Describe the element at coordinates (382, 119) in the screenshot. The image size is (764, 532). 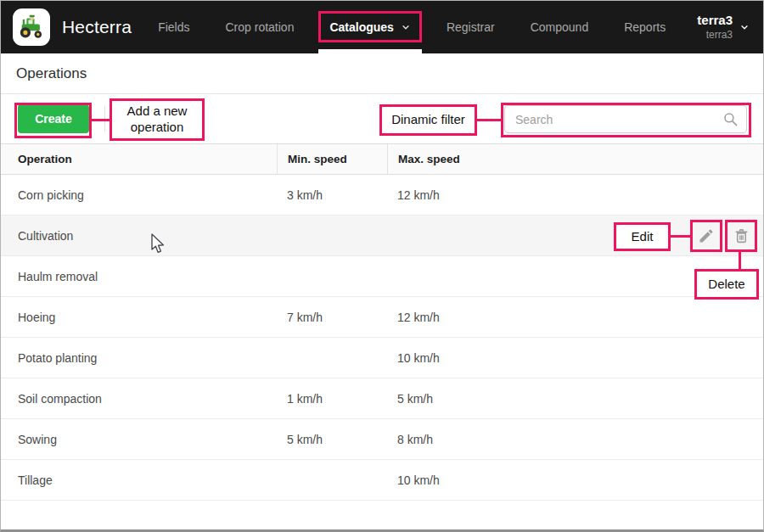
I see `toolbar: Create` at that location.